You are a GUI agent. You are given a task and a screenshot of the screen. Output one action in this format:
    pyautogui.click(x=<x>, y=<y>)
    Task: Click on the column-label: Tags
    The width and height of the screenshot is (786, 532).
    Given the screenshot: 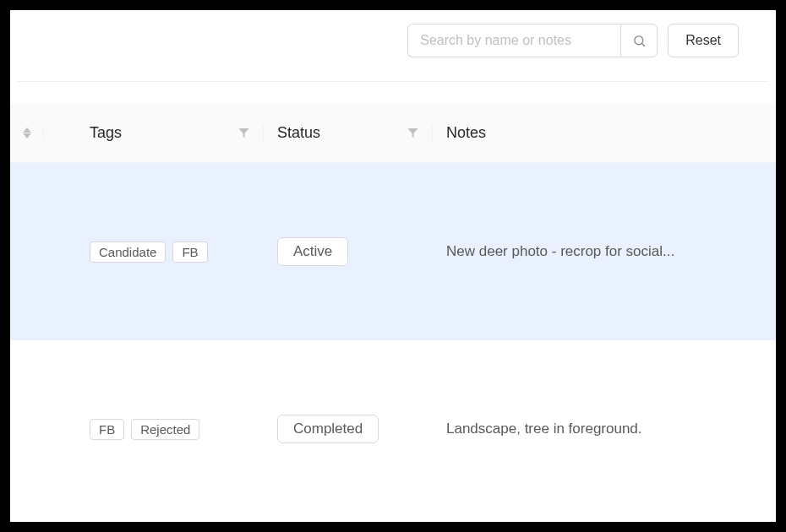 What is the action you would take?
    pyautogui.click(x=106, y=133)
    